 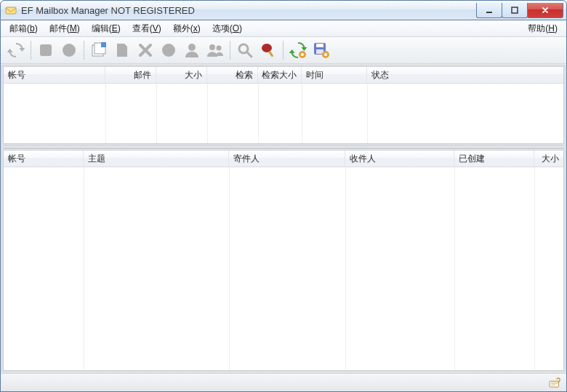 What do you see at coordinates (122, 50) in the screenshot?
I see `toolbar-page` at bounding box center [122, 50].